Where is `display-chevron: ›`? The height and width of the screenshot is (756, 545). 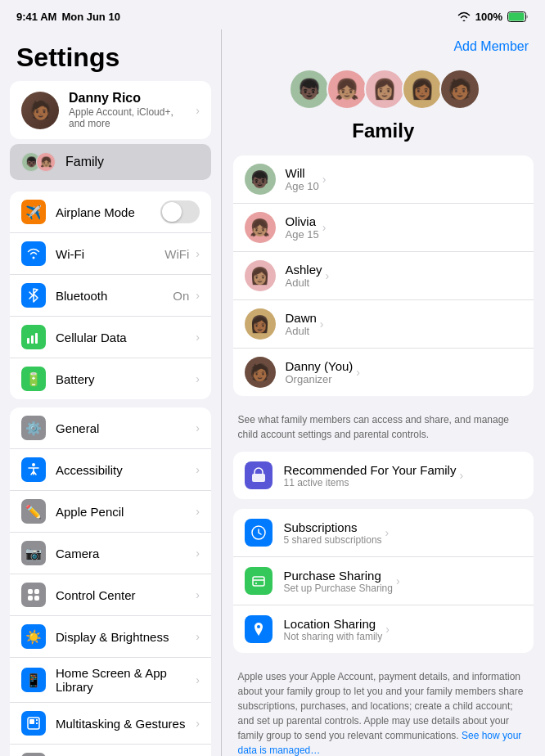 display-chevron: › is located at coordinates (198, 637).